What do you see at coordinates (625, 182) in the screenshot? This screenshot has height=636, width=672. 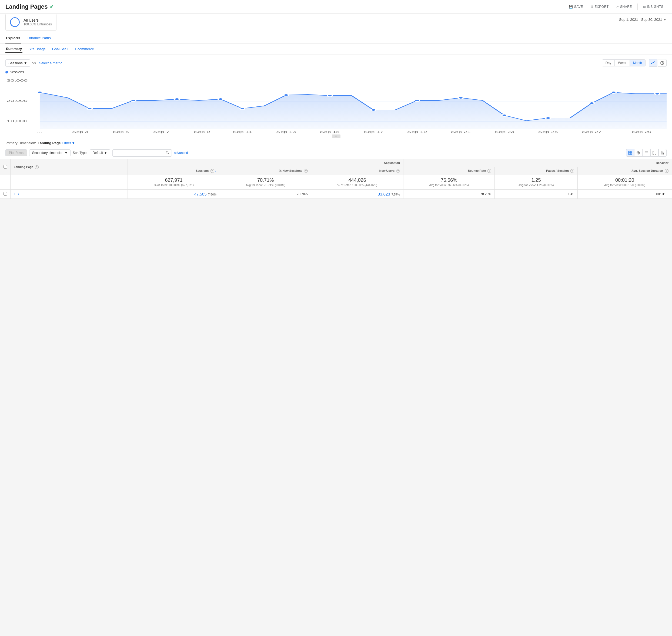 I see `total-avg-duration: 00:01:20 Avg for View: 00:01:20 (0.00%)` at bounding box center [625, 182].